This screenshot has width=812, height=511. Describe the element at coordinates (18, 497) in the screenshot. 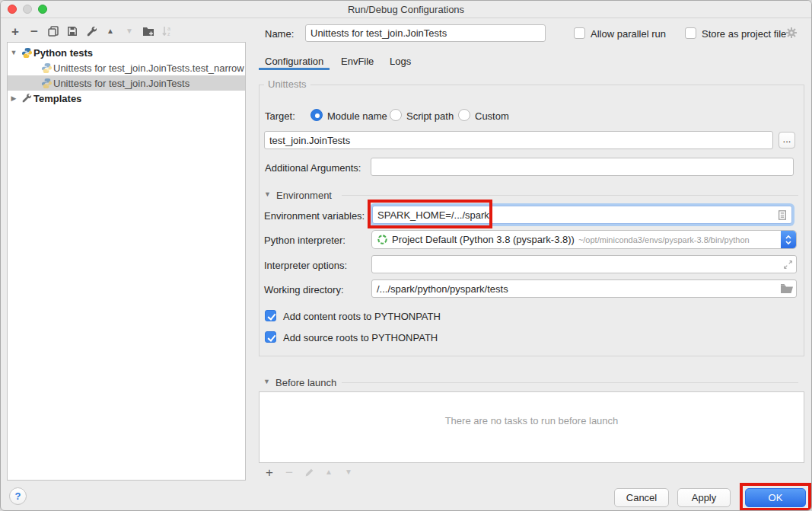

I see `help-button: ?` at that location.